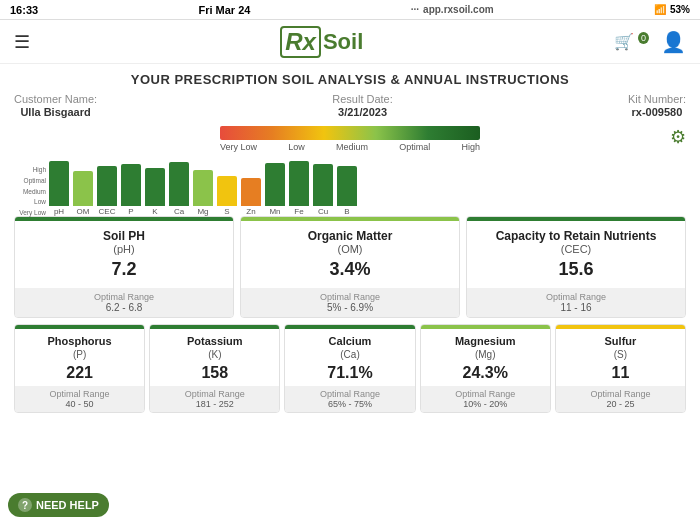 The image size is (700, 525). What do you see at coordinates (362, 112) in the screenshot?
I see `result-value: 3/21/2023` at bounding box center [362, 112].